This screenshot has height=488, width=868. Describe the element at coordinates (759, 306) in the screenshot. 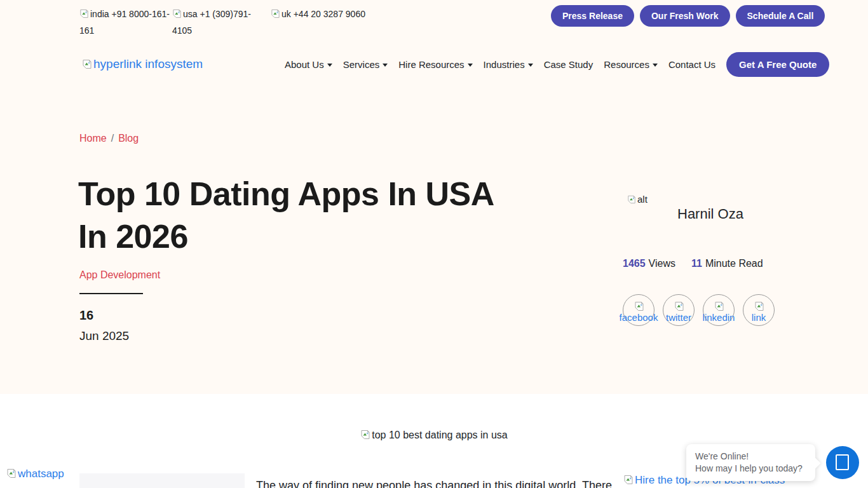

I see `link-icon` at that location.